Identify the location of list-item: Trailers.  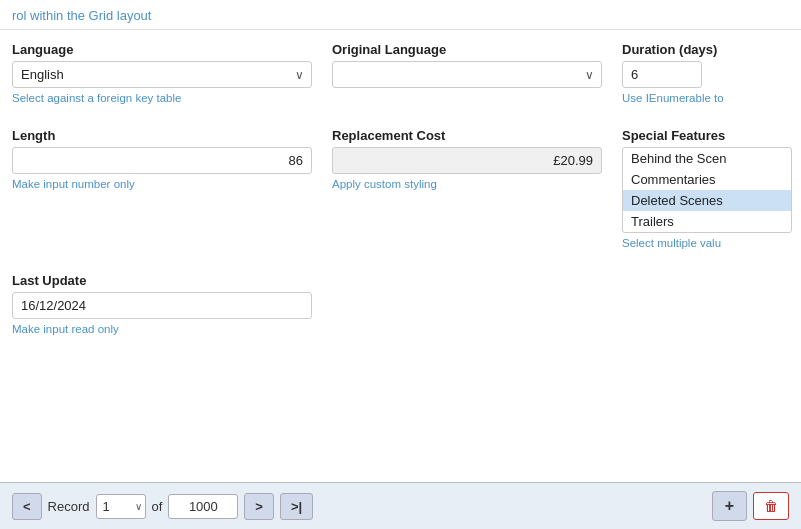
(707, 222).